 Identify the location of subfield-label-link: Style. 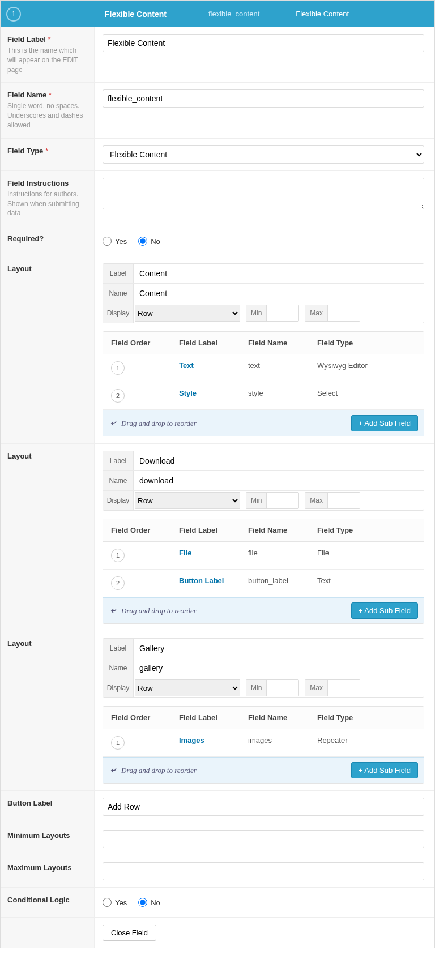
(188, 393).